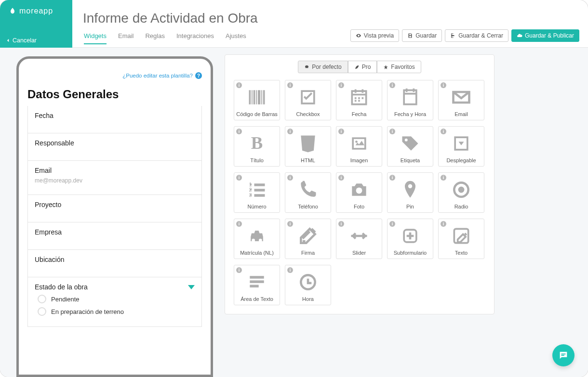 The width and height of the screenshot is (588, 377). I want to click on subform-icon, so click(410, 236).